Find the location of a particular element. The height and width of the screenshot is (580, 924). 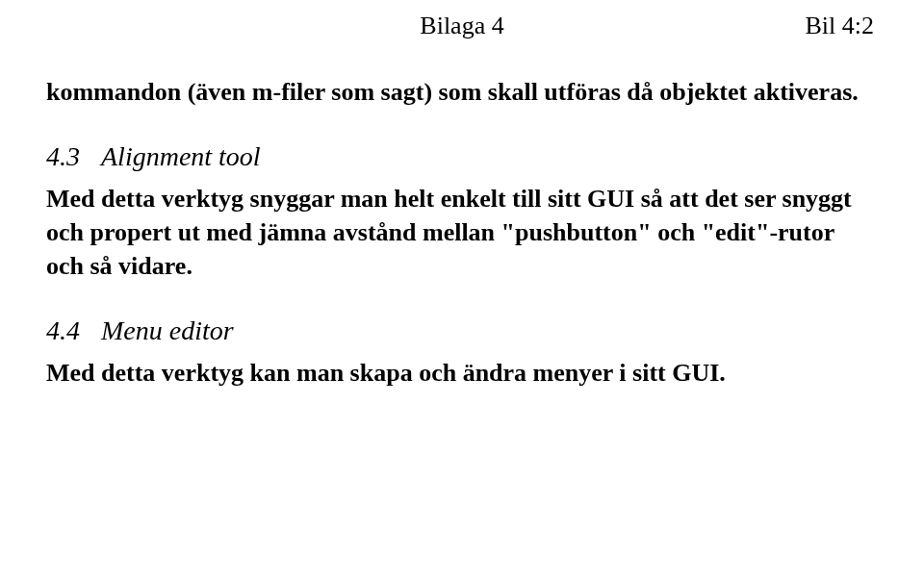

section-title: Alignment tool is located at coordinates (181, 156).